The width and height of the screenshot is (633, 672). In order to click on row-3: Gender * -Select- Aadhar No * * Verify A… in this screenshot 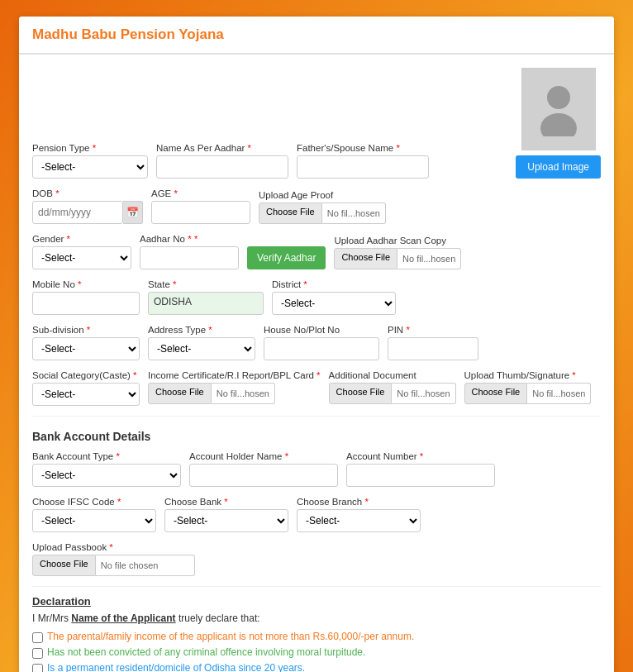, I will do `click(316, 251)`.